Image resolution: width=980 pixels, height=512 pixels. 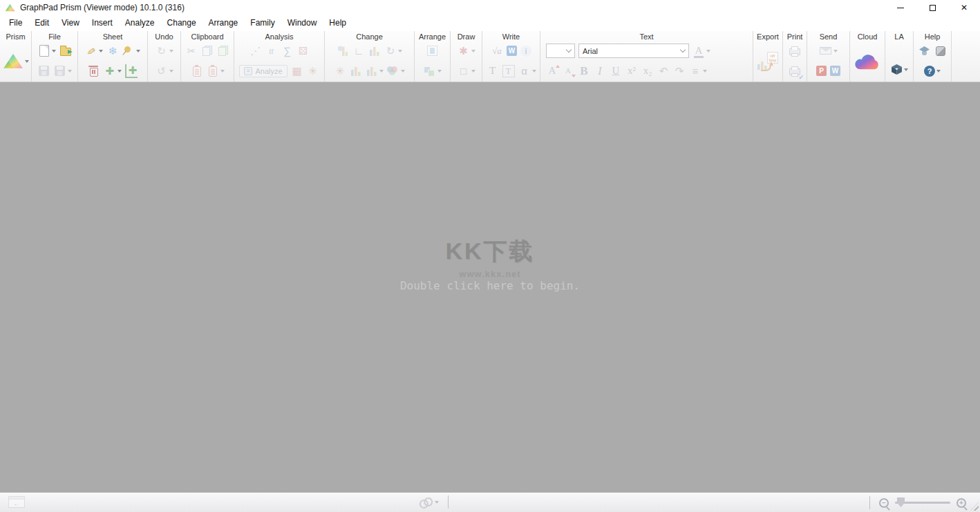 I want to click on greek-symbols-button: α, so click(x=527, y=71).